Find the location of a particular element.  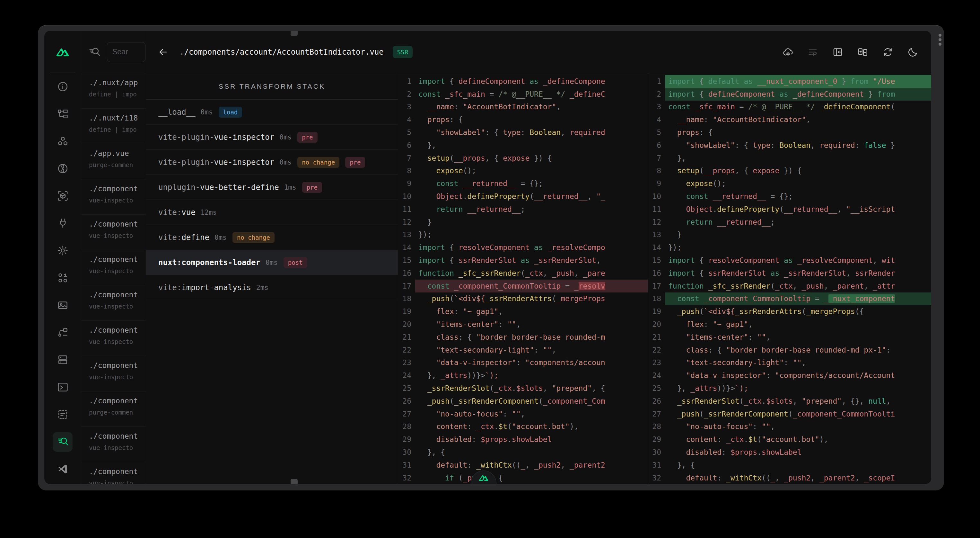

sidebar-item-info is located at coordinates (62, 87).